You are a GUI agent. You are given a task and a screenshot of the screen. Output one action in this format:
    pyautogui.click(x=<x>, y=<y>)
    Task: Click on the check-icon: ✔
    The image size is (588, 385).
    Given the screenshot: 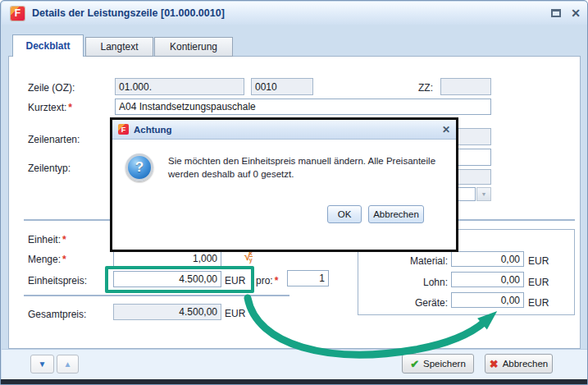 What is the action you would take?
    pyautogui.click(x=415, y=364)
    